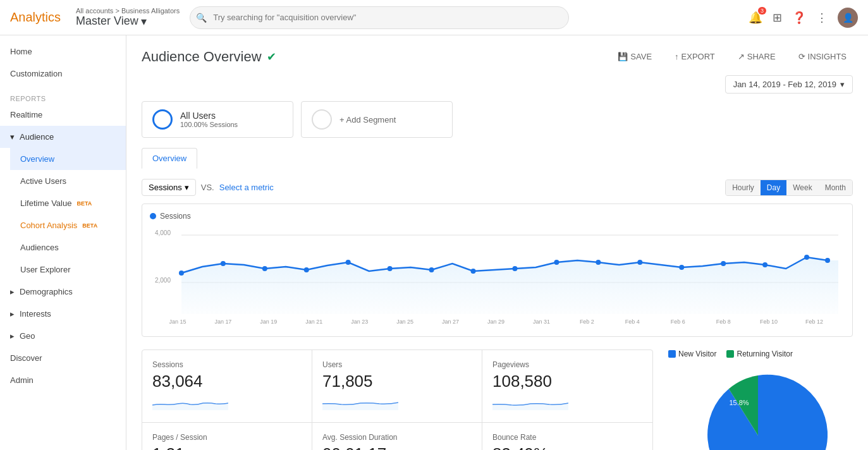 The height and width of the screenshot is (450, 868). Describe the element at coordinates (397, 387) in the screenshot. I see `metric-users: Users 71,805` at that location.